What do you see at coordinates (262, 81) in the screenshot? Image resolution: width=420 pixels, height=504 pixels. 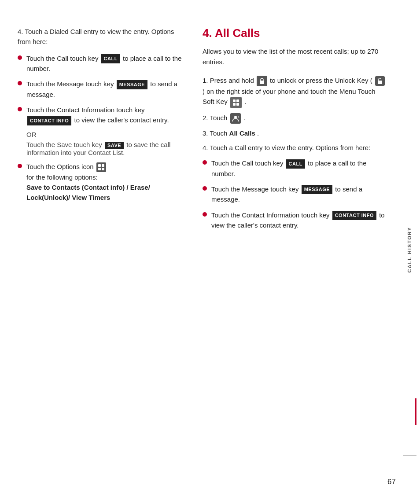 I see `lock-svg` at bounding box center [262, 81].